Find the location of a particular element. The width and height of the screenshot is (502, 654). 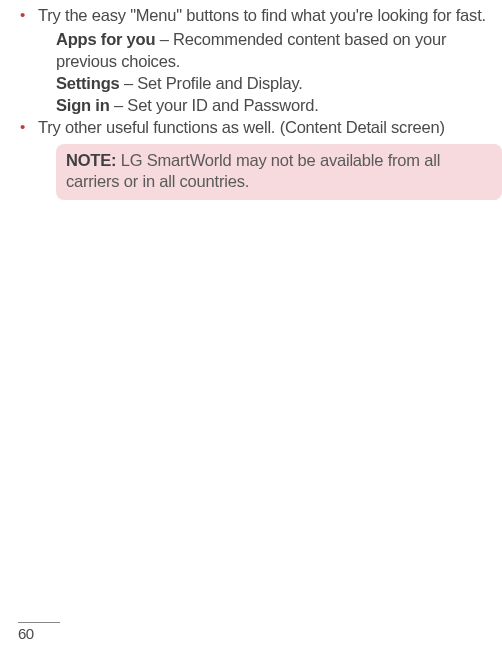

sub-text: – Set Profile and Display. is located at coordinates (212, 83).